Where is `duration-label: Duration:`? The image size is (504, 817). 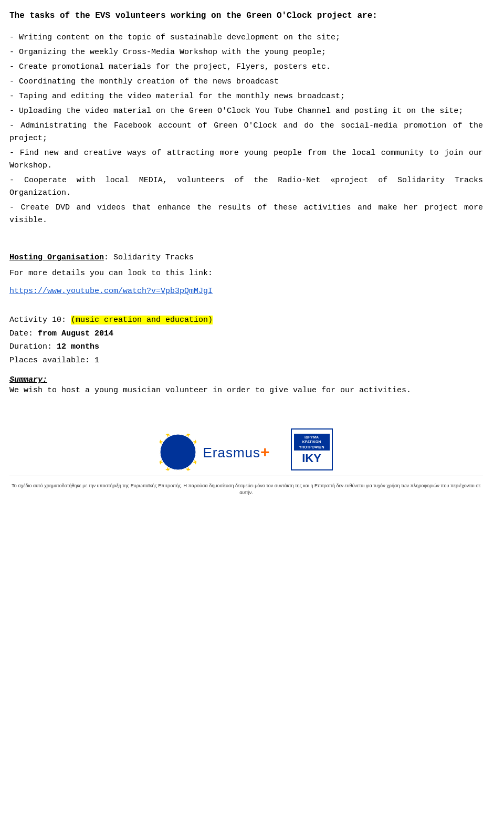 duration-label: Duration: is located at coordinates (30, 347).